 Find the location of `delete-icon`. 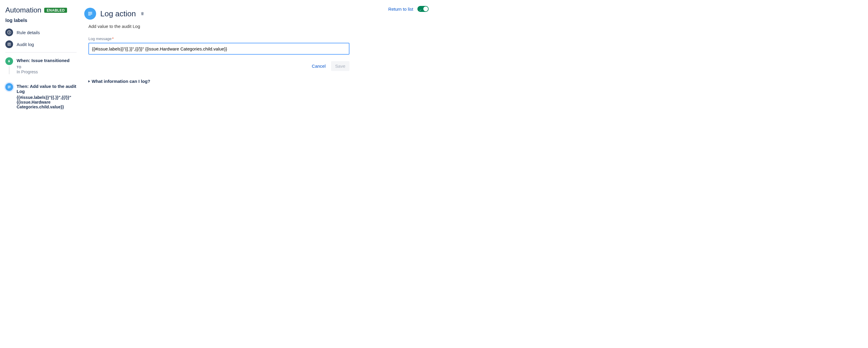

delete-icon is located at coordinates (143, 13).